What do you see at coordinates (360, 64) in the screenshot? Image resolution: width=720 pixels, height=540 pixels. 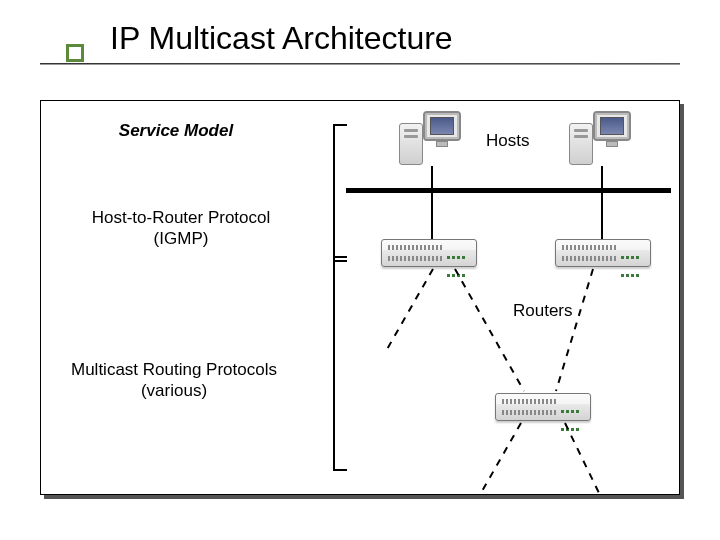 I see `title-underline` at bounding box center [360, 64].